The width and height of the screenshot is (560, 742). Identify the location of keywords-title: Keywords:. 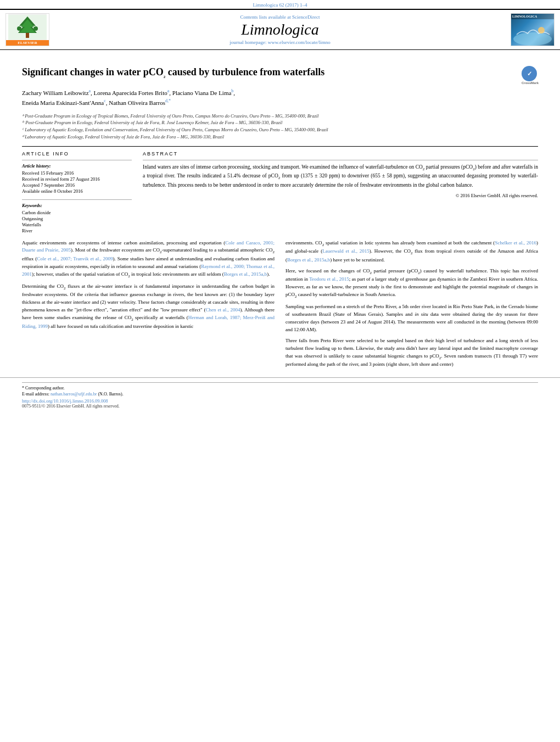
(77, 205).